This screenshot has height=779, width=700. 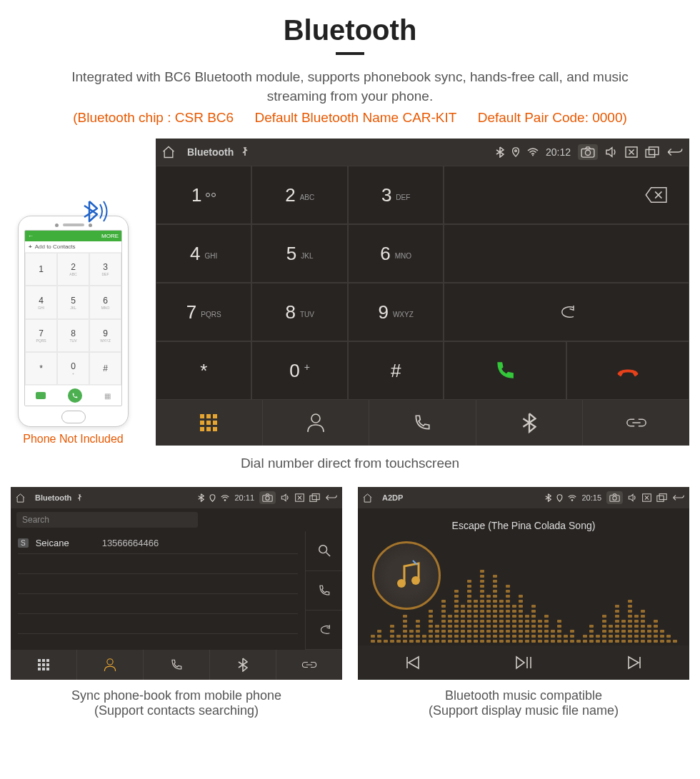 I want to click on next-track-button, so click(x=634, y=663).